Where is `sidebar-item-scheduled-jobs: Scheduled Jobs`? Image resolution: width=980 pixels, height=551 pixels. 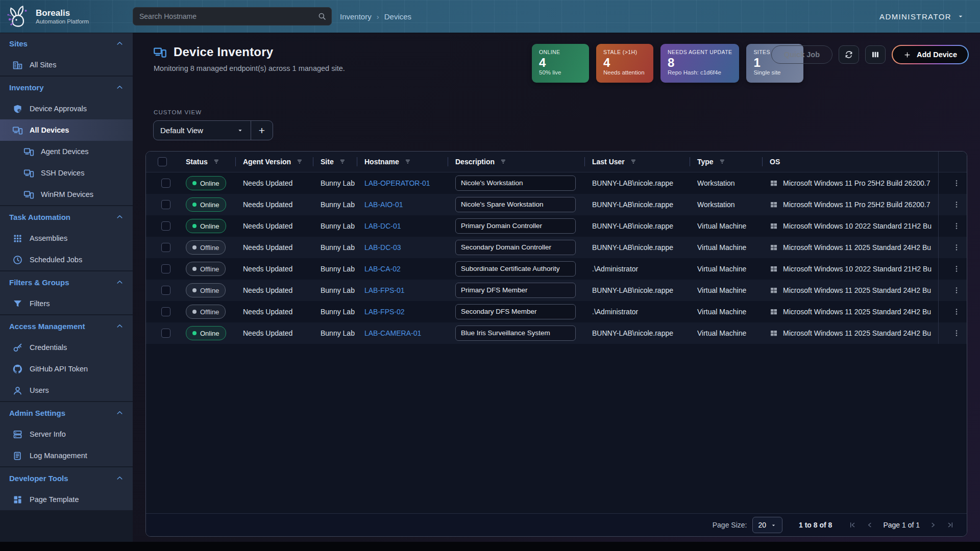
sidebar-item-scheduled-jobs: Scheduled Jobs is located at coordinates (66, 260).